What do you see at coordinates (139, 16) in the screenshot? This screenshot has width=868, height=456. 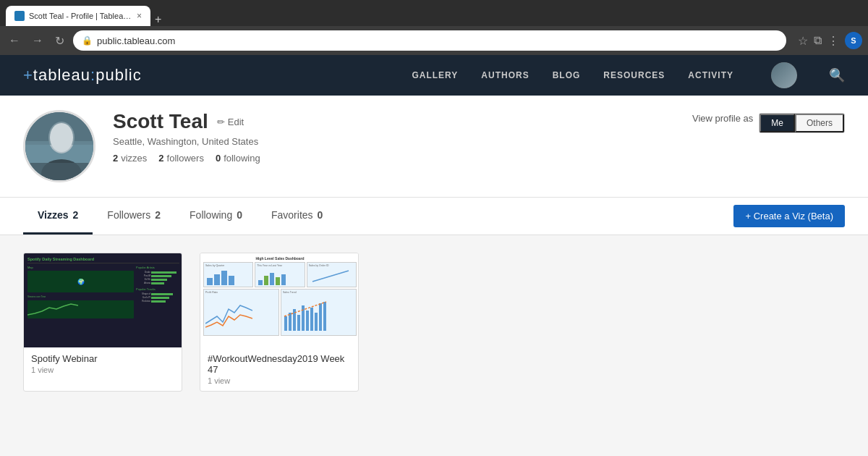 I see `tab-close-icon: ×` at bounding box center [139, 16].